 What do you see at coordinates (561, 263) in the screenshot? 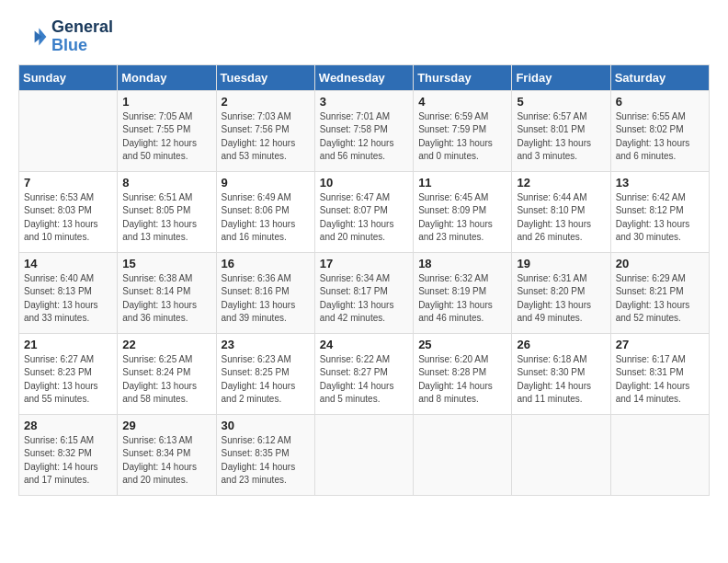
I see `day-number: 19` at bounding box center [561, 263].